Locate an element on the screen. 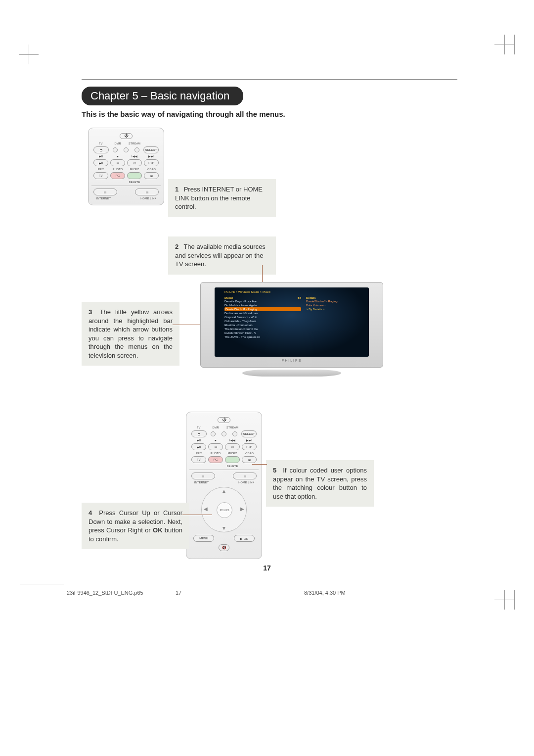 This screenshot has width=534, height=756. menu-button: MENU is located at coordinates (204, 538).